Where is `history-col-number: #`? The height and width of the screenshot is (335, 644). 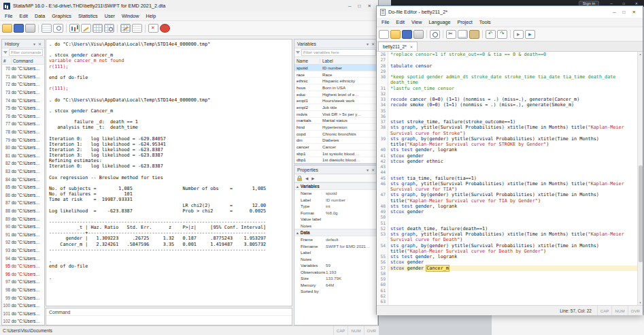 history-col-number: # is located at coordinates (7, 61).